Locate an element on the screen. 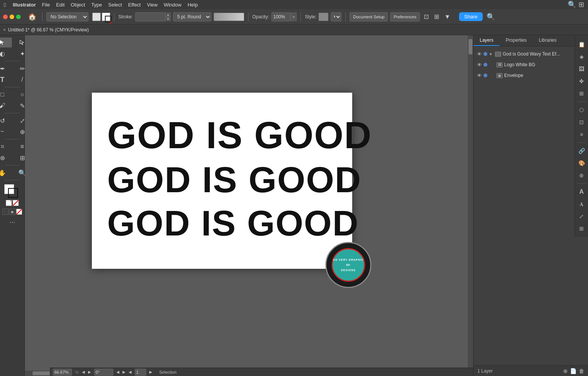 Image resolution: width=588 pixels, height=376 pixels. menu-effect: Effect is located at coordinates (135, 5).